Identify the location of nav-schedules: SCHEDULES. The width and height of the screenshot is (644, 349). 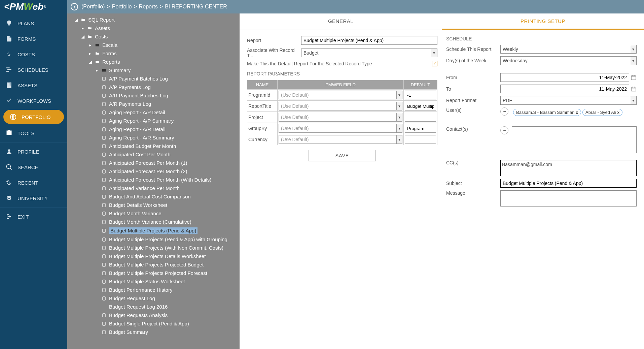
(34, 70).